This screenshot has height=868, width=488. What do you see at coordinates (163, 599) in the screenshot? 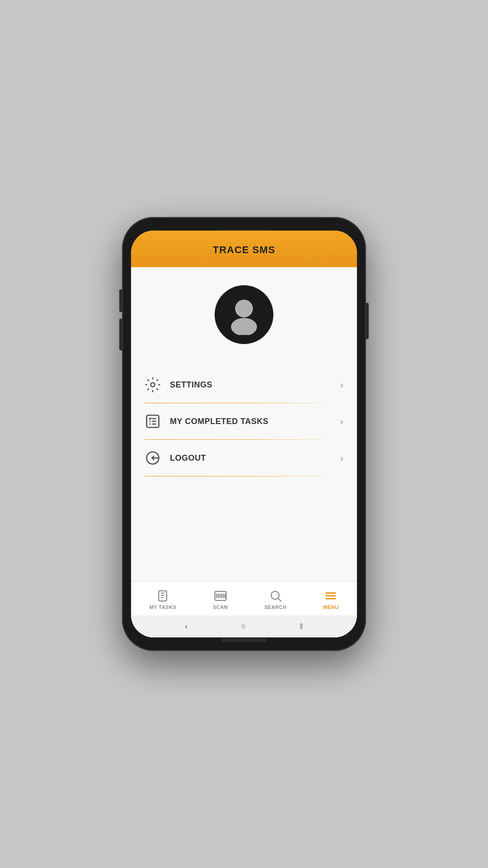
I see `nav-my-tasks: MY TASKS` at bounding box center [163, 599].